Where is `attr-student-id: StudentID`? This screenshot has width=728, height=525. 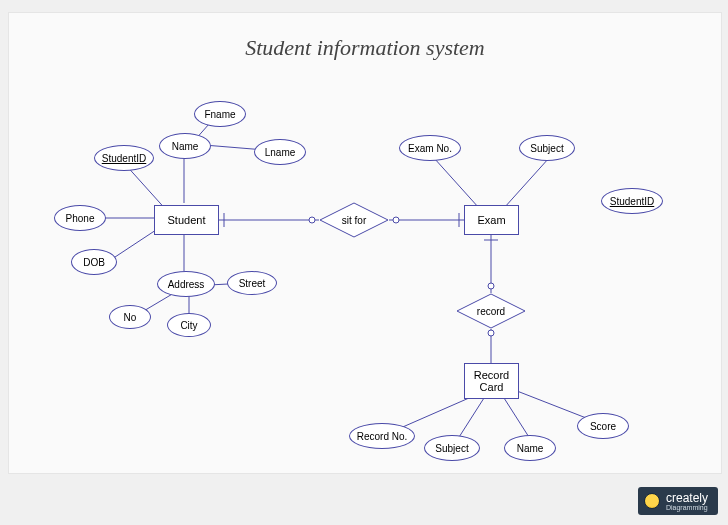 attr-student-id: StudentID is located at coordinates (124, 158).